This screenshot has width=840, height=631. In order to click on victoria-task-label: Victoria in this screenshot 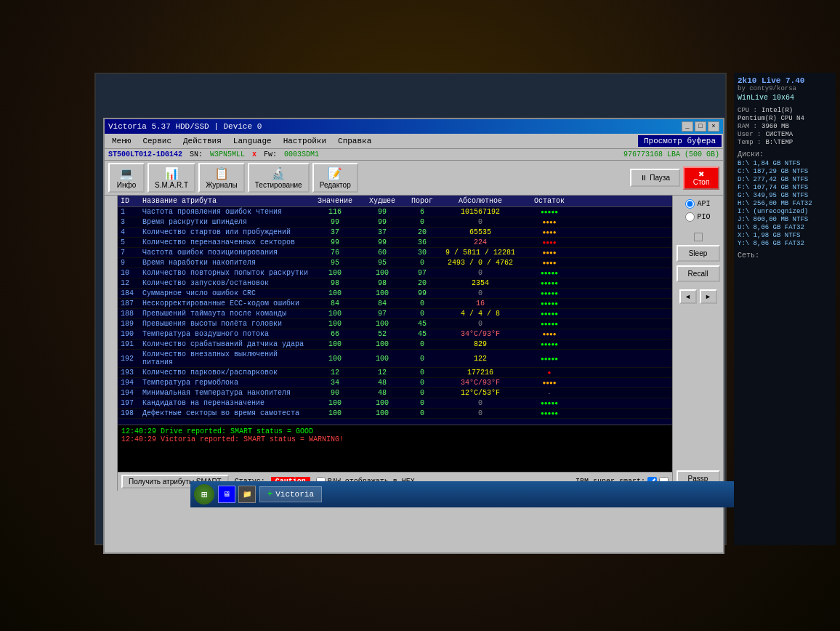, I will do `click(295, 494)`.